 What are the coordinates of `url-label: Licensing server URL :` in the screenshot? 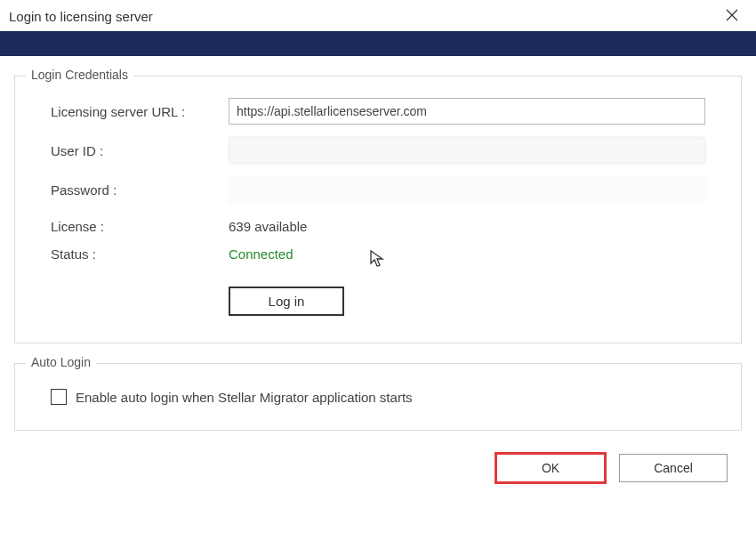 It's located at (140, 112).